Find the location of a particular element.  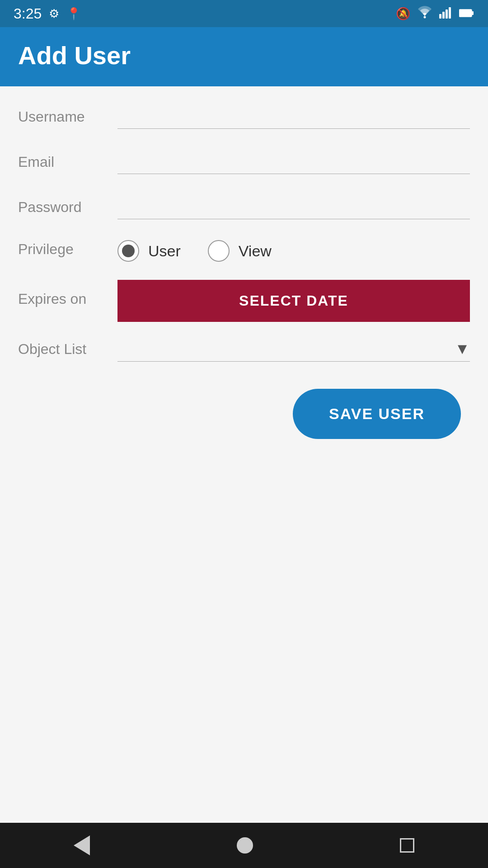

recents-icon is located at coordinates (407, 845).